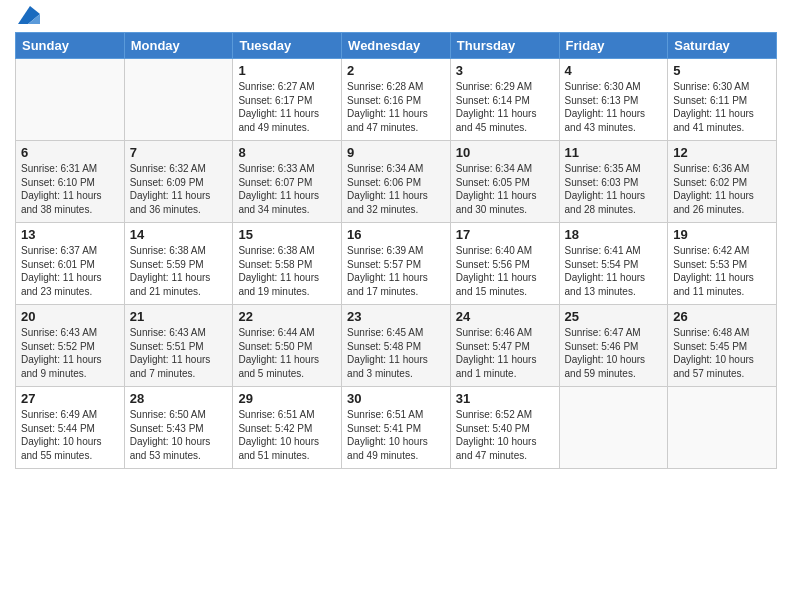 The width and height of the screenshot is (792, 612). What do you see at coordinates (614, 346) in the screenshot?
I see `calendar-cell: 25Sunrise: 6:47 AM Sunset: 5:46 PM Dayli…` at bounding box center [614, 346].